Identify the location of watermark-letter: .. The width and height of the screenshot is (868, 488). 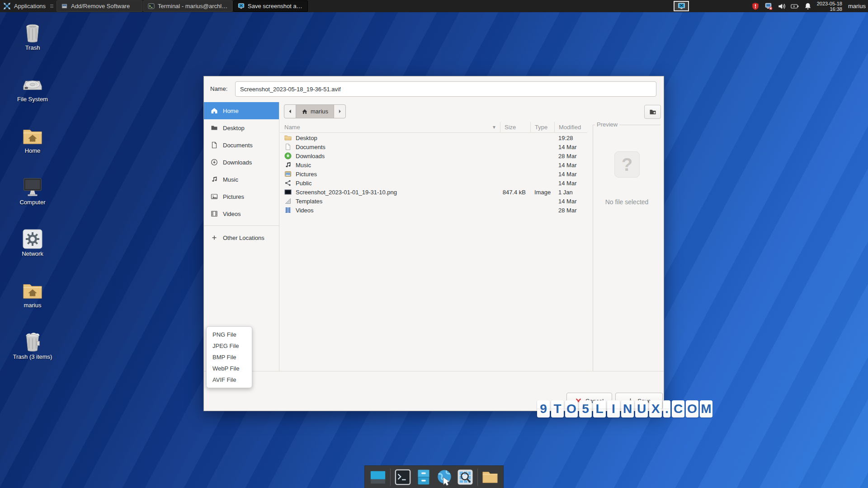
(667, 409).